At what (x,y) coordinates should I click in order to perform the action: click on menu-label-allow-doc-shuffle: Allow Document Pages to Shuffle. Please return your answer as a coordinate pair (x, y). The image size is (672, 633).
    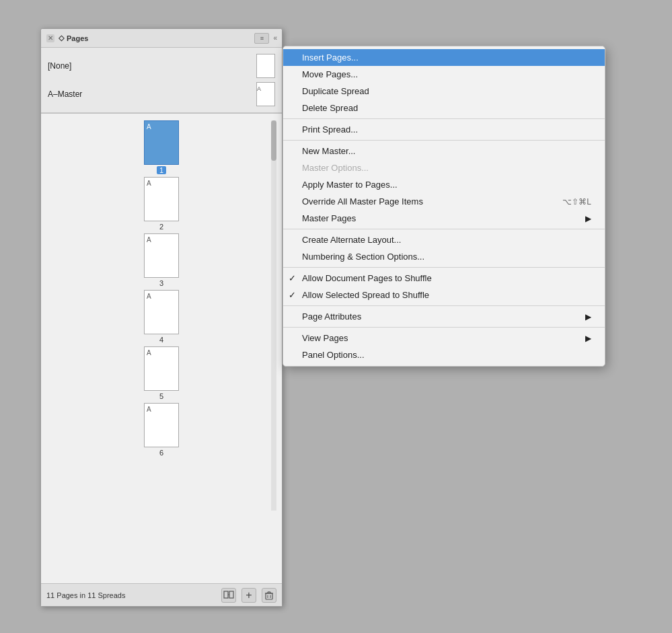
    Looking at the image, I should click on (367, 278).